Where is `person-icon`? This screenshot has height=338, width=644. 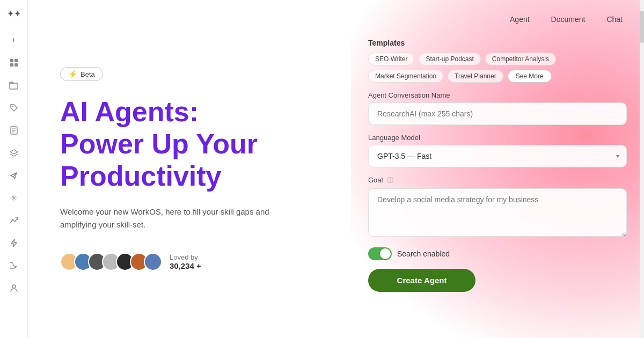 person-icon is located at coordinates (14, 288).